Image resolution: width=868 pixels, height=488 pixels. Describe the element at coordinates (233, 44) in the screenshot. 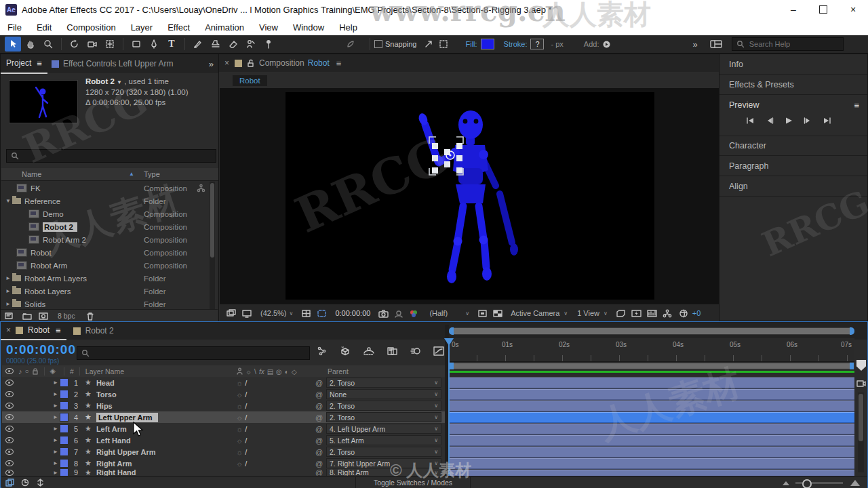

I see `eraser-tool` at that location.